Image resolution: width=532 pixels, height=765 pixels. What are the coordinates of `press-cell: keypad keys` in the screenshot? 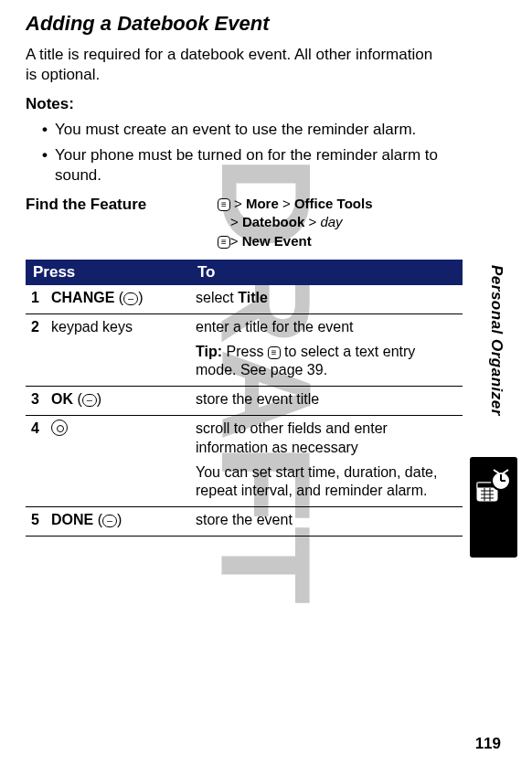 It's located at (118, 349).